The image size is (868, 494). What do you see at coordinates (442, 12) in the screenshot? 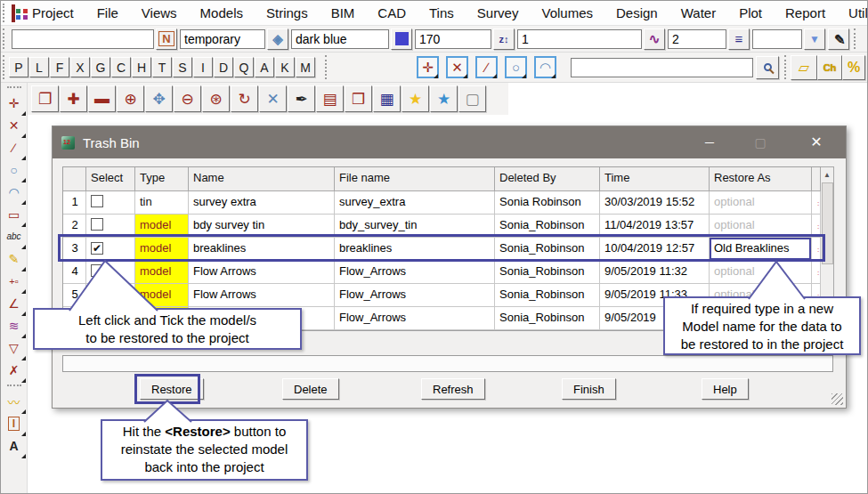
I see `menu-item-tins: Tins` at bounding box center [442, 12].